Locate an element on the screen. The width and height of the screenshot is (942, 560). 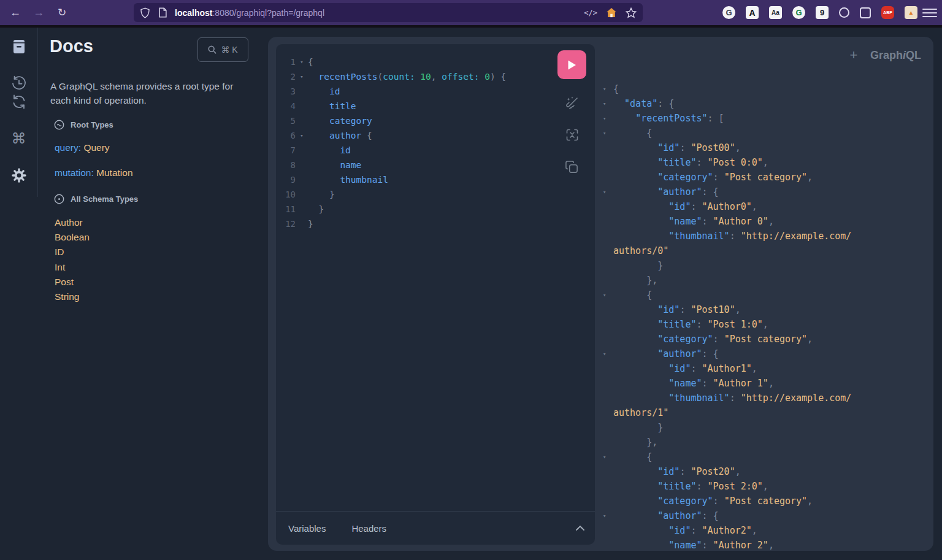
code-line: 8 name is located at coordinates (391, 165).